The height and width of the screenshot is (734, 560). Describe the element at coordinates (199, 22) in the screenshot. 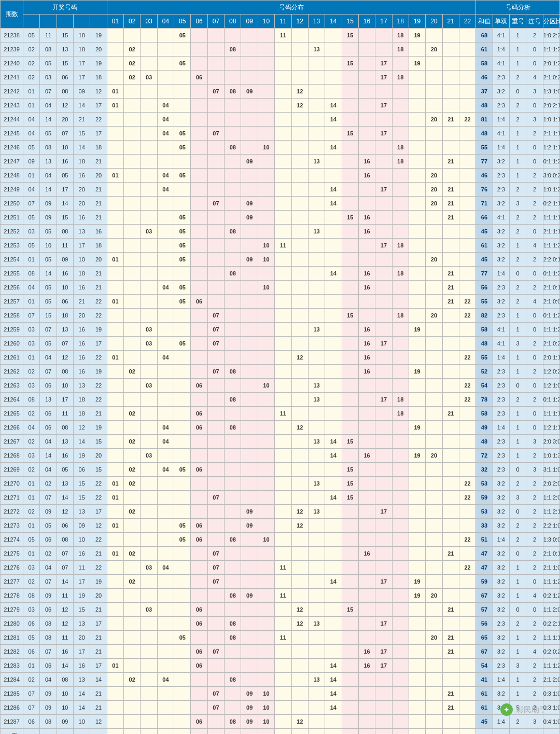

I see `header-num-06: 06` at that location.